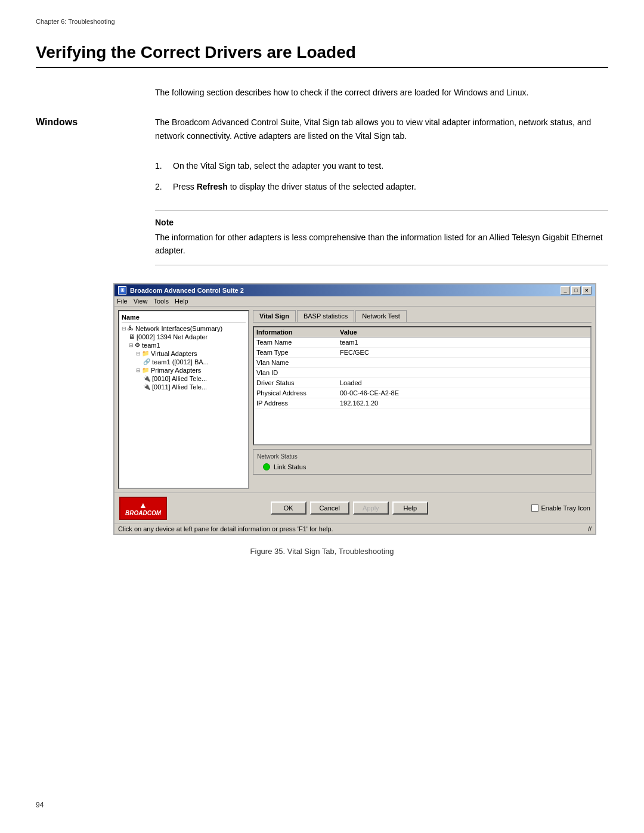 The image size is (644, 833). Describe the element at coordinates (184, 337) in the screenshot. I see `tree-item-1394: 🖥 [0002] 1394 Net Adapter` at that location.